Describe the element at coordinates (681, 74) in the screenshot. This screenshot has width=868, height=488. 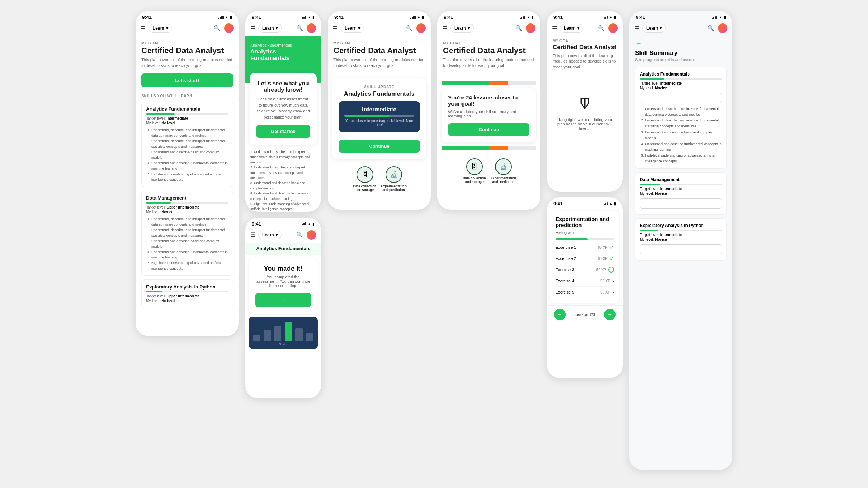
I see `summary-analytics-name: Analytics Fundamentals` at that location.